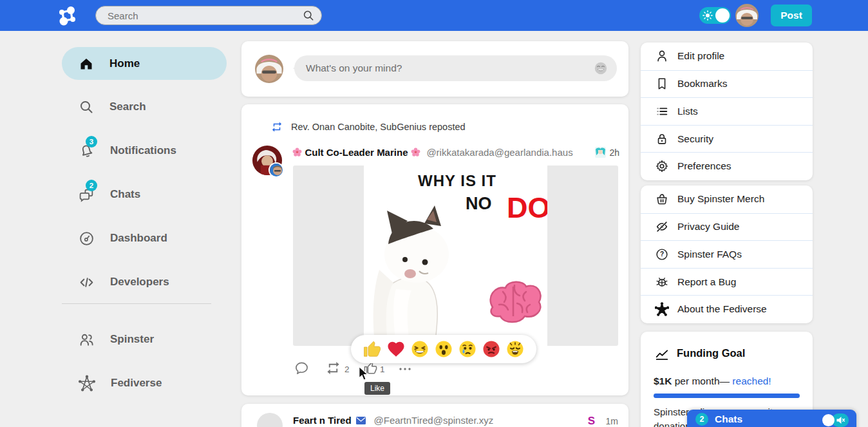 Image resolution: width=868 pixels, height=427 pixels. I want to click on next-post-avatar, so click(270, 420).